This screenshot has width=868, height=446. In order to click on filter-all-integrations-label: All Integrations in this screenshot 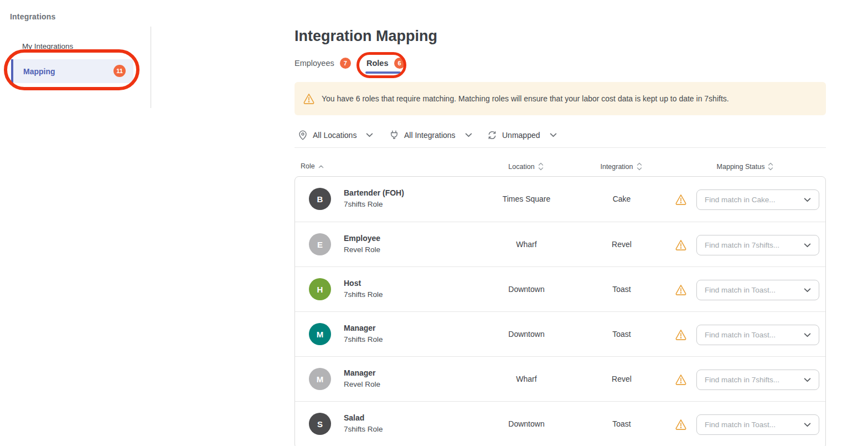, I will do `click(430, 135)`.